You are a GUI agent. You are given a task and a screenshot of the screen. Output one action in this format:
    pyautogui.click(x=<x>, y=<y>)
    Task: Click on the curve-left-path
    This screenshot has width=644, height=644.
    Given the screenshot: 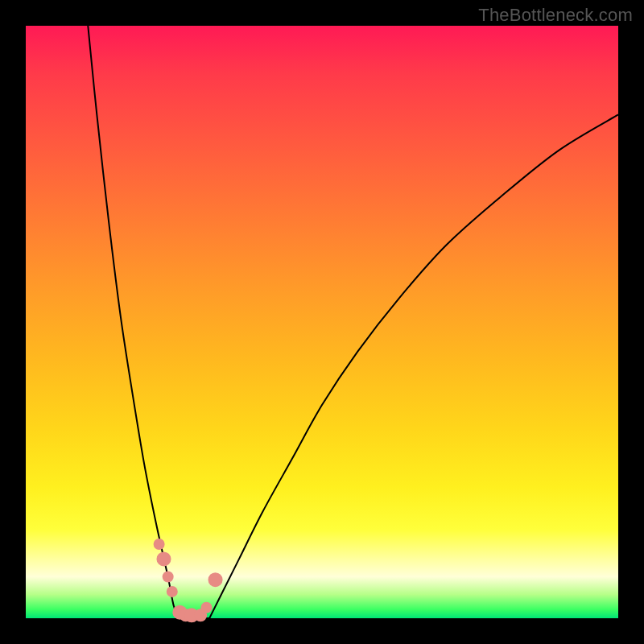 What is the action you would take?
    pyautogui.click(x=134, y=322)
    